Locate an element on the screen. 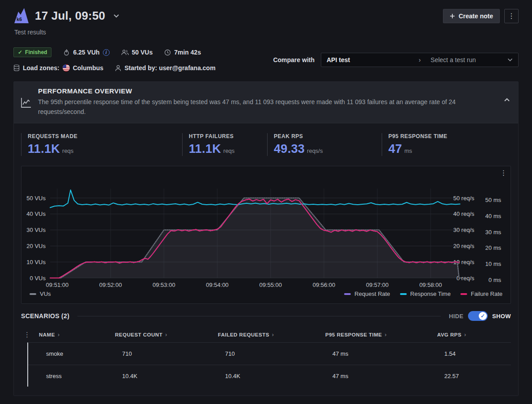 The image size is (532, 404). svg-text: 30 VUs is located at coordinates (36, 230).